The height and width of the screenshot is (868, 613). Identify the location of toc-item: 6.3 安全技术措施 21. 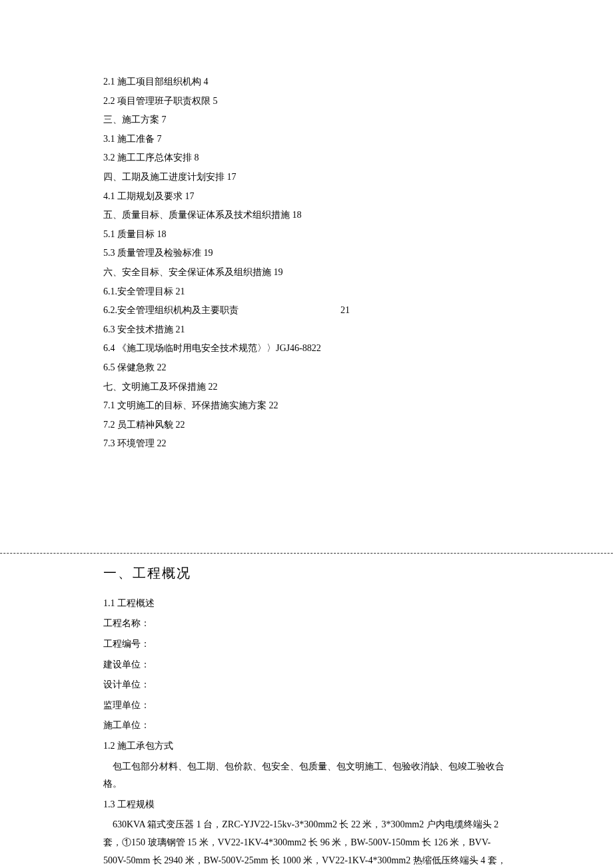
(306, 330).